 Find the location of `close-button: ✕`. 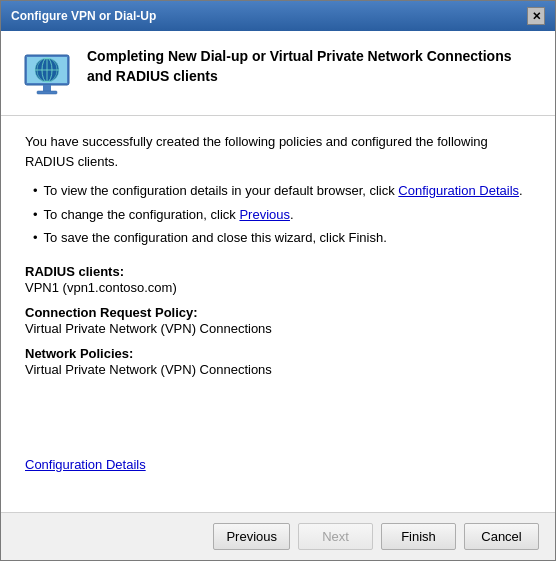

close-button: ✕ is located at coordinates (536, 16).